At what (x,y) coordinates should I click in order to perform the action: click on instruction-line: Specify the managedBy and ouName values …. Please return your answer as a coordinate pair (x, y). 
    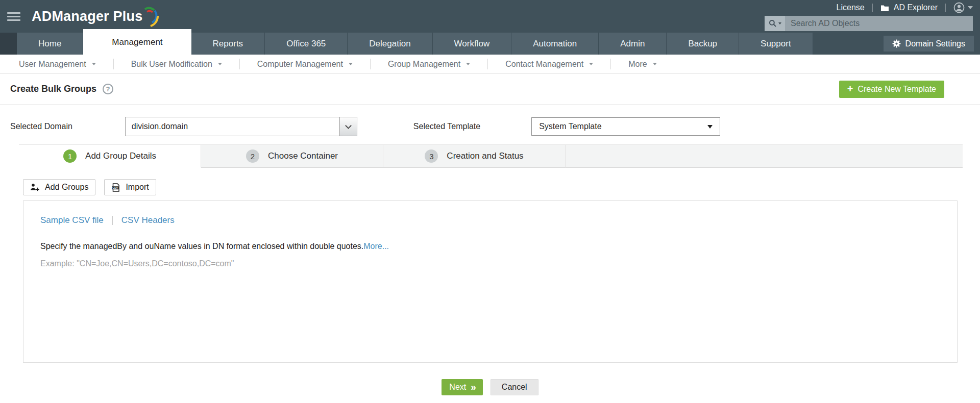
    Looking at the image, I should click on (499, 246).